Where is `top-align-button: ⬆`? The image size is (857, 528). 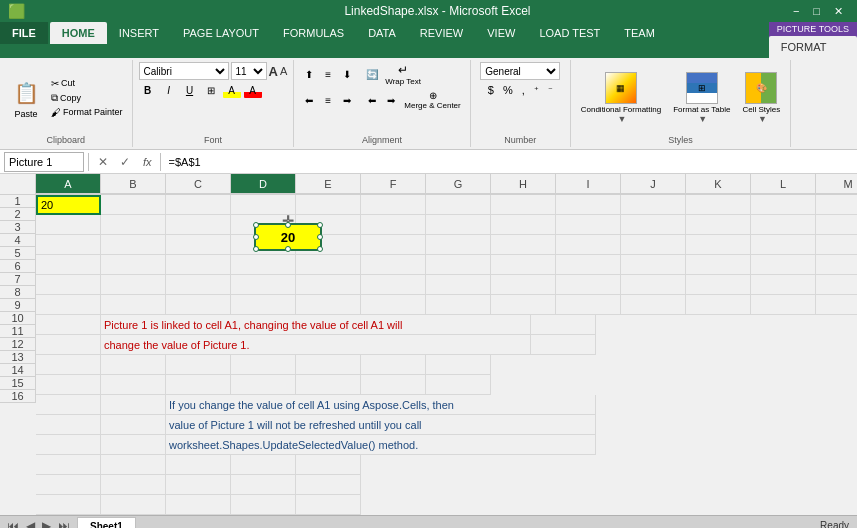
top-align-button: ⬆ is located at coordinates (309, 75).